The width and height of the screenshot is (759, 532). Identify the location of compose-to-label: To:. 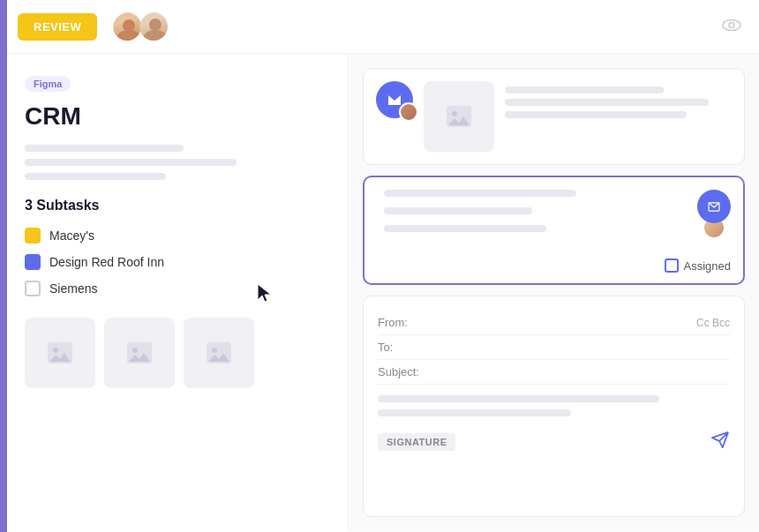
(404, 348).